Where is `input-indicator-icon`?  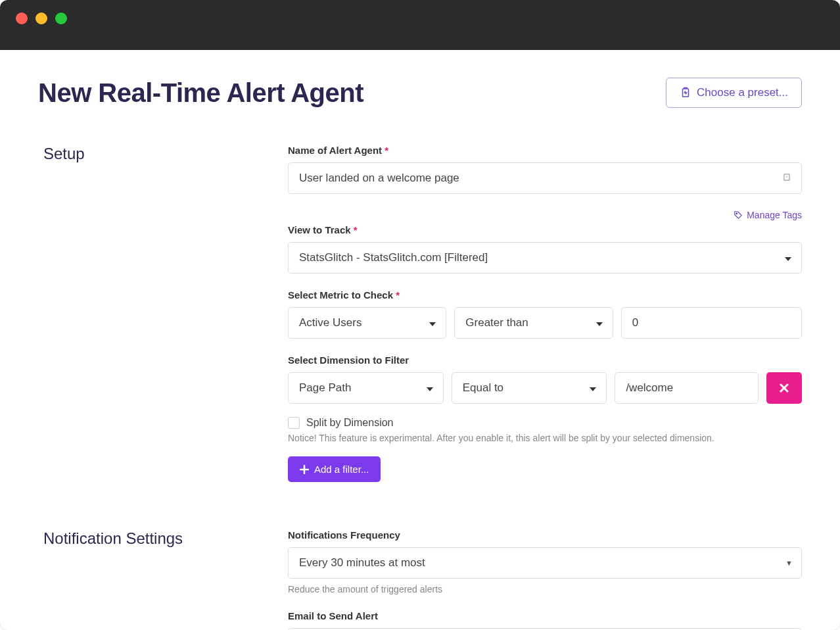 input-indicator-icon is located at coordinates (787, 179).